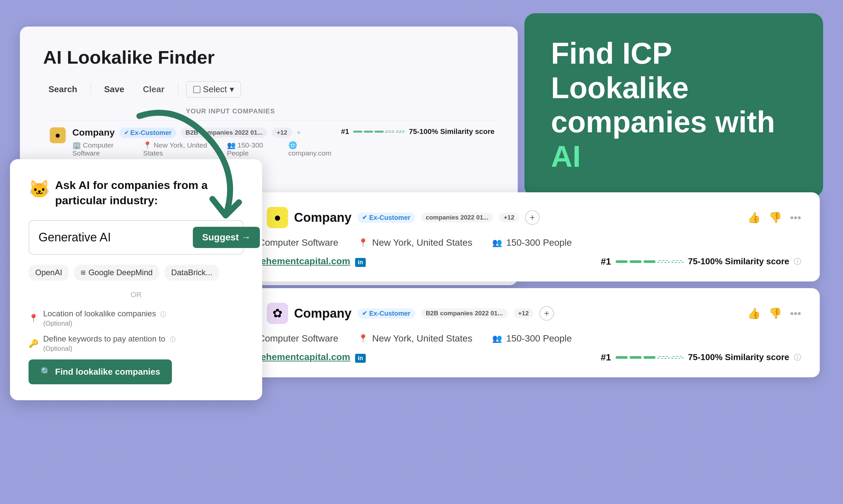 The width and height of the screenshot is (843, 504). I want to click on tag-1: ✔ Ex-Customer, so click(386, 218).